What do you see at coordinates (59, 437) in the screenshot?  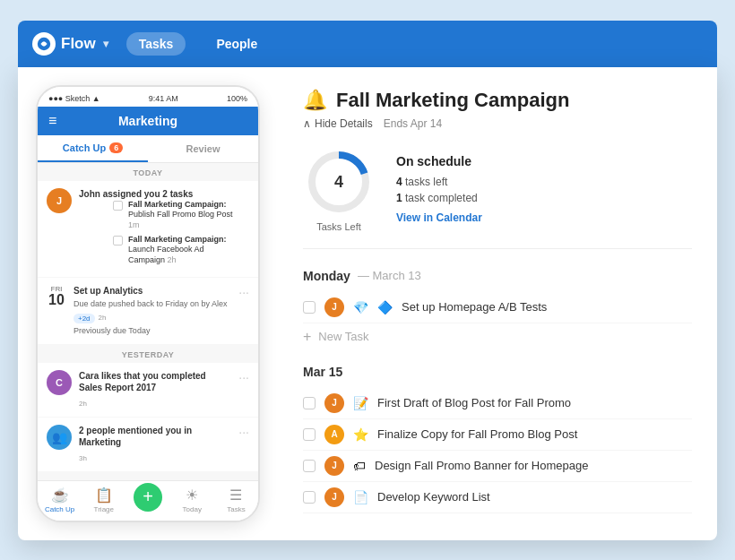 I see `avatar-mentions: 👥` at bounding box center [59, 437].